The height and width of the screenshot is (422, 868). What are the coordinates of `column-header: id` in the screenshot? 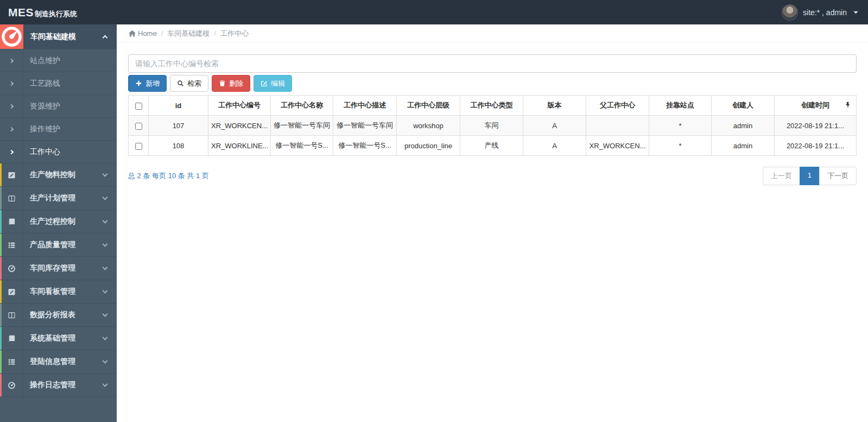 It's located at (179, 105).